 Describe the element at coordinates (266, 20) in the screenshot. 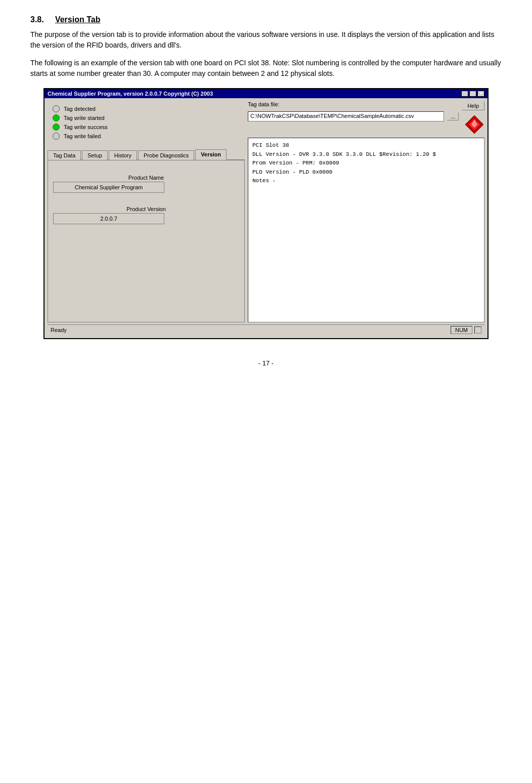

I see `section-heading: 3.8. Version Tab` at that location.